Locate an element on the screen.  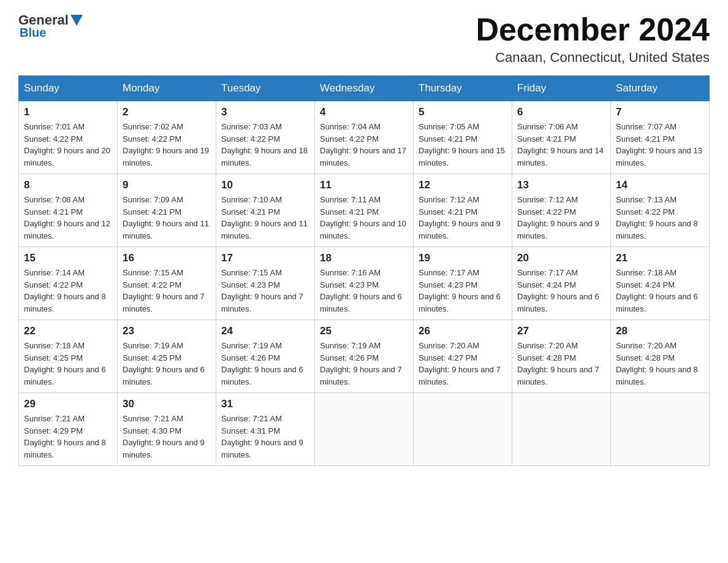
calendar-cell: 28Sunrise: 7:20 AMSunset: 4:28 PMDayligh… is located at coordinates (661, 357).